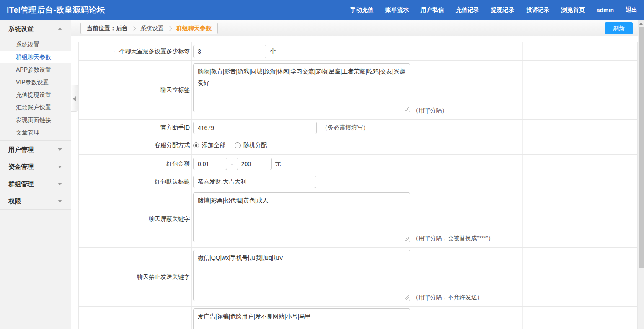  What do you see at coordinates (36, 70) in the screenshot?
I see `sidebar-item-app-params: APP参数设置` at bounding box center [36, 70].